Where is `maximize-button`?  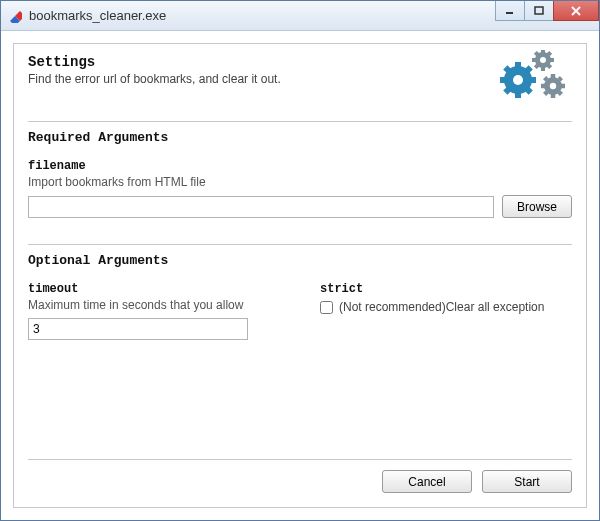 maximize-button is located at coordinates (539, 11).